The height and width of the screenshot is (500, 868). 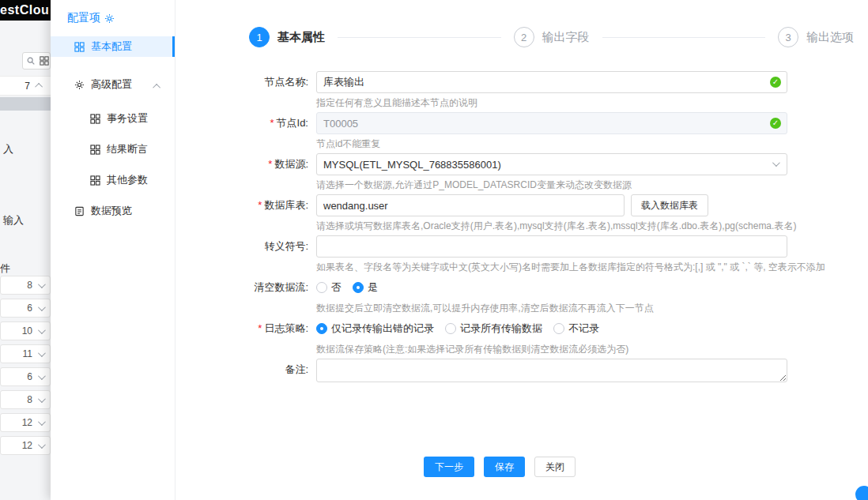 I want to click on background-text-fragment: 入, so click(x=8, y=149).